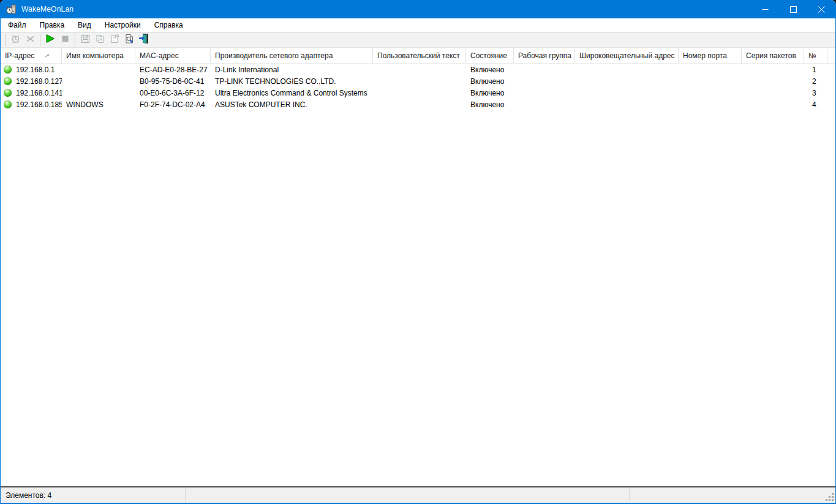 Image resolution: width=836 pixels, height=504 pixels. What do you see at coordinates (274, 56) in the screenshot?
I see `column-label: Производитель сетевого адаптера` at bounding box center [274, 56].